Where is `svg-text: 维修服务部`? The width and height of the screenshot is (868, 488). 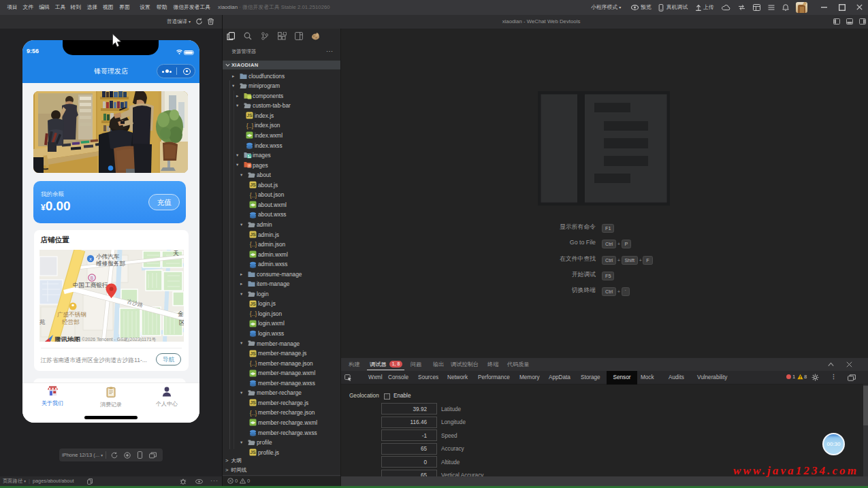
svg-text: 维修服务部 is located at coordinates (110, 263).